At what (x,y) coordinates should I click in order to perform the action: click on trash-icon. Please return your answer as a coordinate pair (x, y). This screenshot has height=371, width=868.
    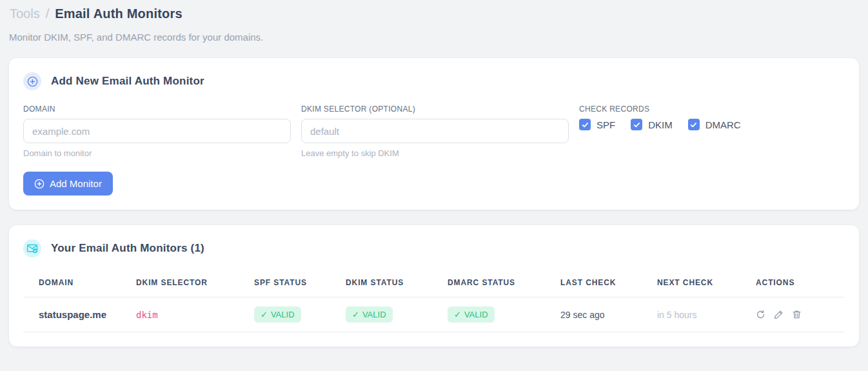
    Looking at the image, I should click on (797, 315).